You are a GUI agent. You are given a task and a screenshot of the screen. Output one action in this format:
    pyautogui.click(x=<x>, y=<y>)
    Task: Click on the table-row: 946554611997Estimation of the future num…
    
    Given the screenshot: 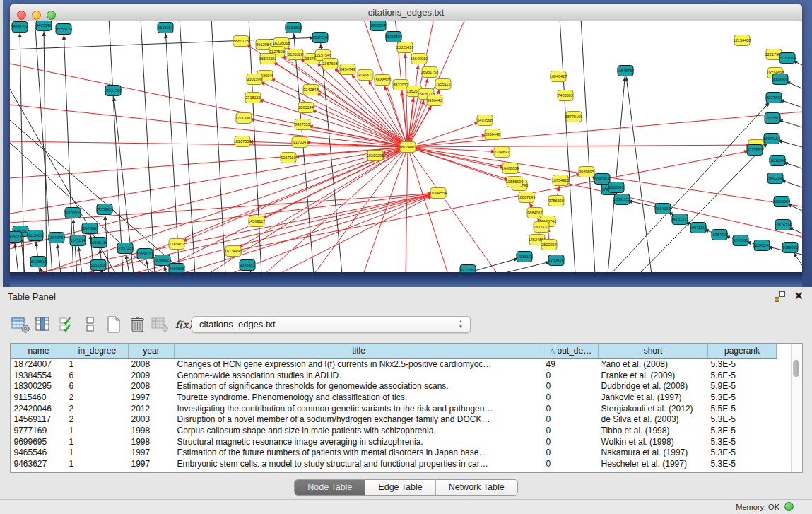 What is the action you would take?
    pyautogui.click(x=394, y=453)
    